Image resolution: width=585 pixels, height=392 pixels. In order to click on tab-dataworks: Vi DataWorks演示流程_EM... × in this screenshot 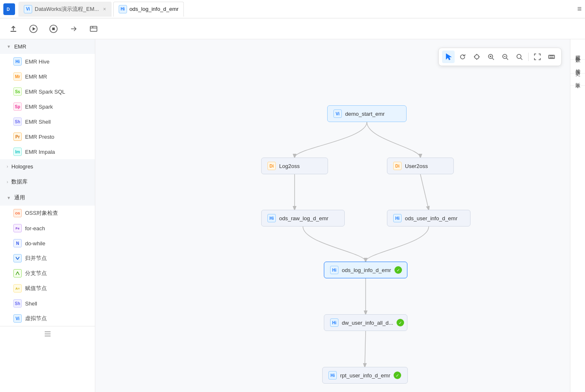, I will do `click(65, 9)`.